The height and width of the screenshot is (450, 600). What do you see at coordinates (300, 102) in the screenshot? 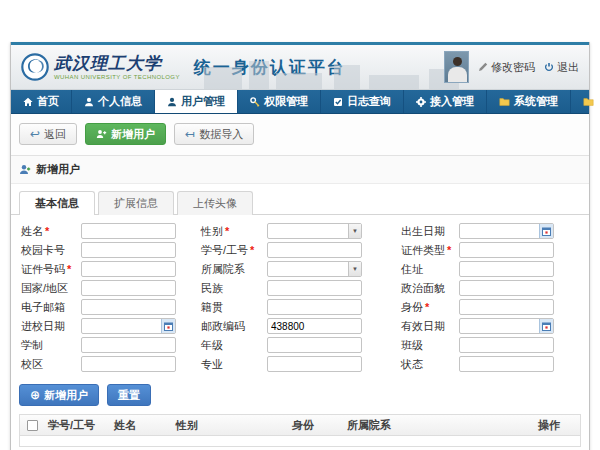
I see `main-nav: 首页 个人信息 用户管理 权限管理 日志查询` at bounding box center [300, 102].